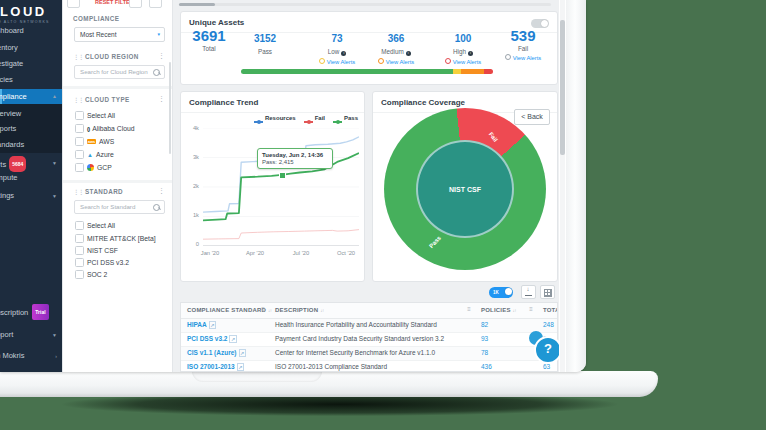  What do you see at coordinates (54, 335) in the screenshot?
I see `chevron-down-icon: ▼` at bounding box center [54, 335].